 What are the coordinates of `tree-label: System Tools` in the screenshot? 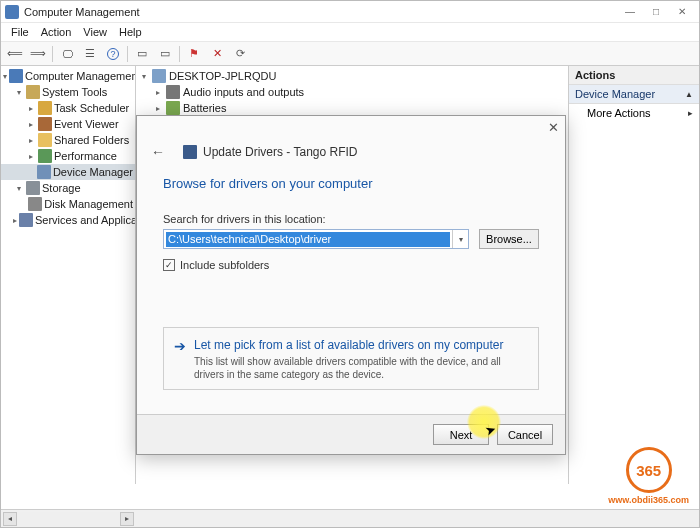 It's located at (74, 92).